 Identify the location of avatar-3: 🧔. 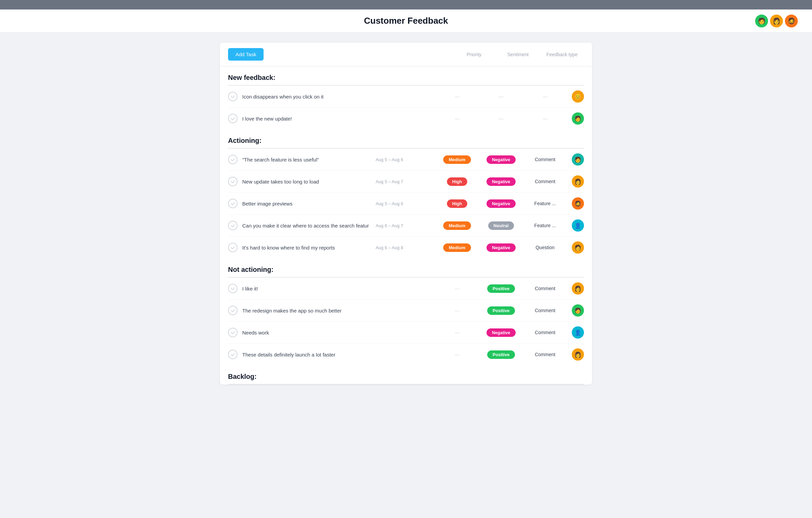
(791, 21).